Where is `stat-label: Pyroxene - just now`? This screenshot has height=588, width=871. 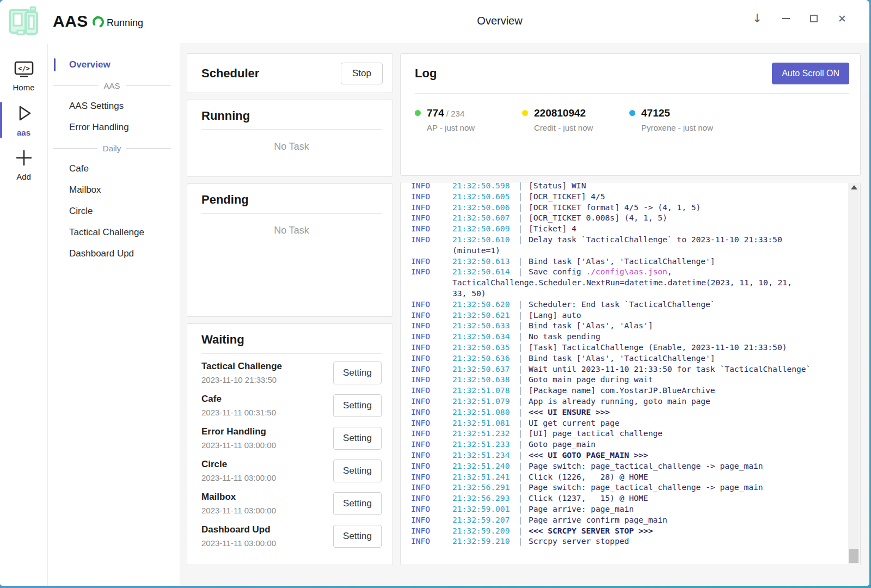 stat-label: Pyroxene - just now is located at coordinates (689, 127).